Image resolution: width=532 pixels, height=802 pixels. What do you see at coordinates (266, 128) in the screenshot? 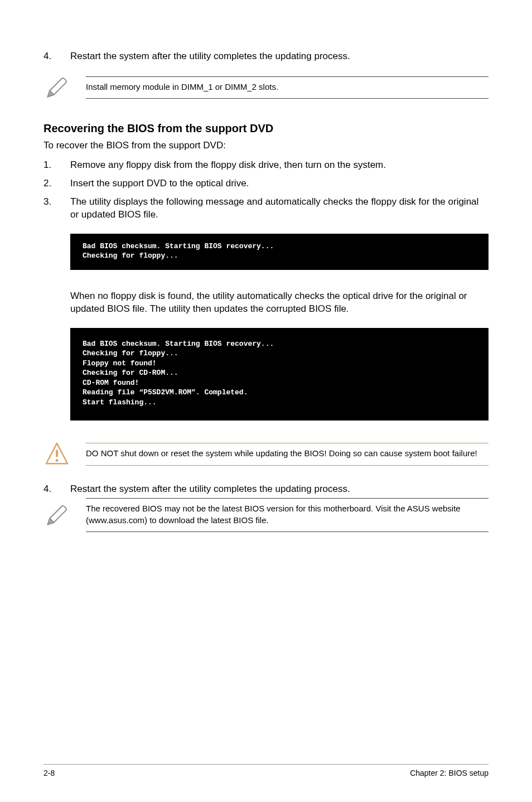
I see `section-heading: Recovering the BIOS from the support DVD` at bounding box center [266, 128].